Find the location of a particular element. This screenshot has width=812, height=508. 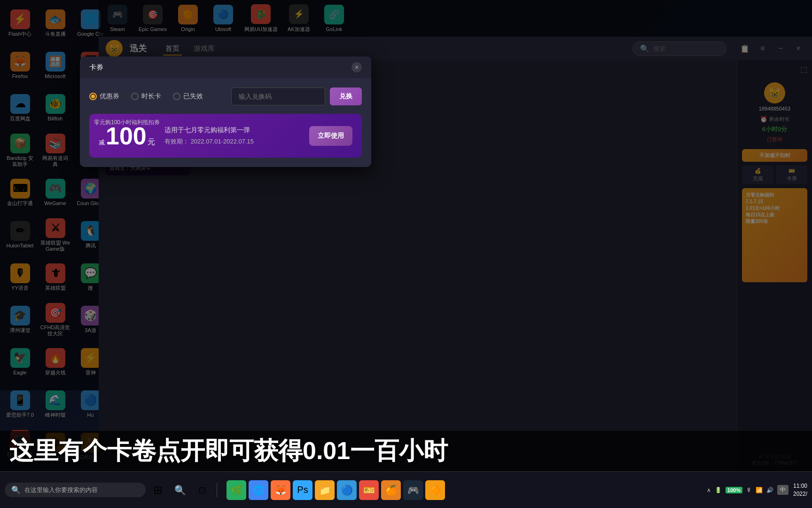

discount-amount: 100 is located at coordinates (126, 136).